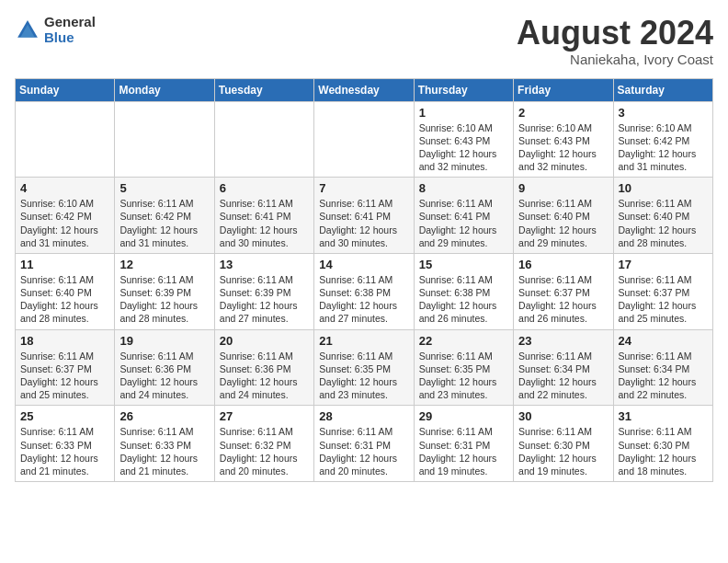 The height and width of the screenshot is (563, 728). What do you see at coordinates (364, 291) in the screenshot?
I see `calendar-week-3: 11Sunrise: 6:11 AM Sunset: 6:40 PM Dayli…` at bounding box center [364, 291].